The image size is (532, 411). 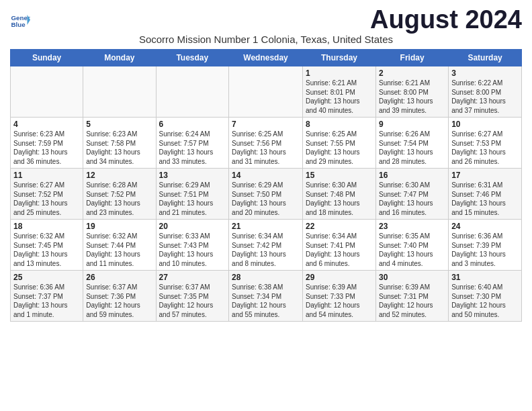 I want to click on day-info: Sunrise: 6:27 AMSunset: 7:53 PMDaylight:…, so click(x=485, y=148).